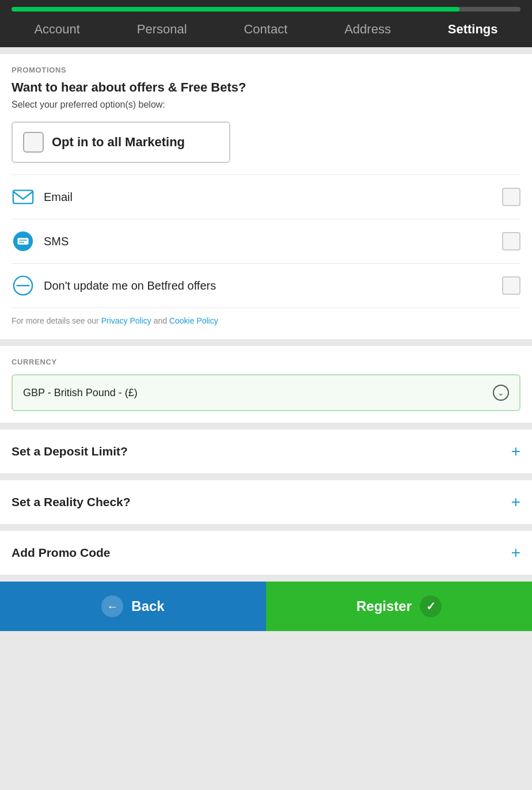  Describe the element at coordinates (266, 451) in the screenshot. I see `deposit-limit-row: Set a Deposit Limit? +` at that location.